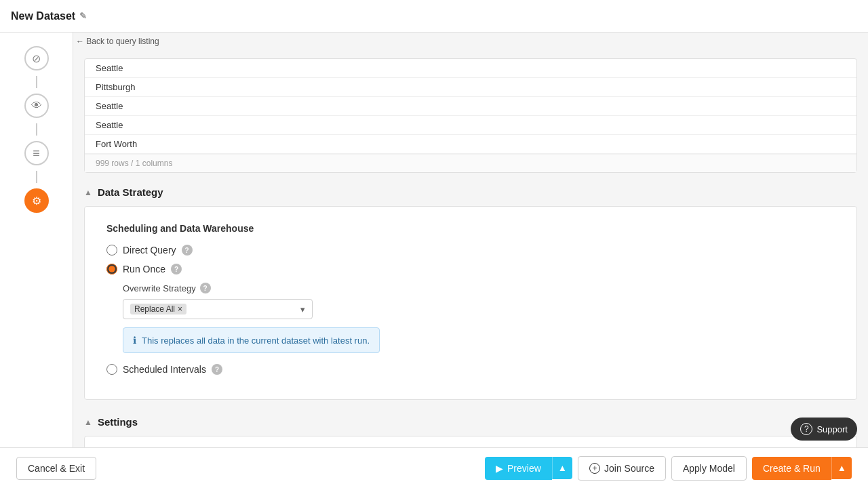 The image size is (868, 488). What do you see at coordinates (118, 41) in the screenshot?
I see `back-link: ← Back to query listing` at bounding box center [118, 41].